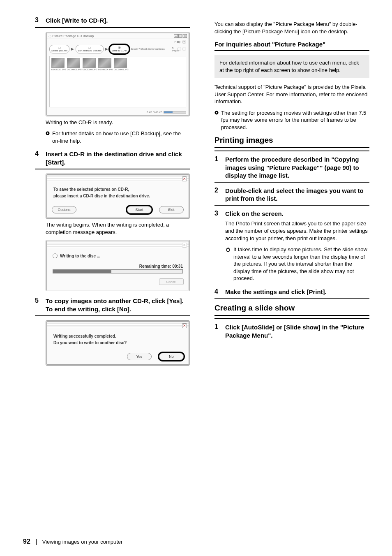 The height and width of the screenshot is (556, 392). What do you see at coordinates (118, 265) in the screenshot?
I see `remaining-time: Remaining time: 00:31` at bounding box center [118, 265].